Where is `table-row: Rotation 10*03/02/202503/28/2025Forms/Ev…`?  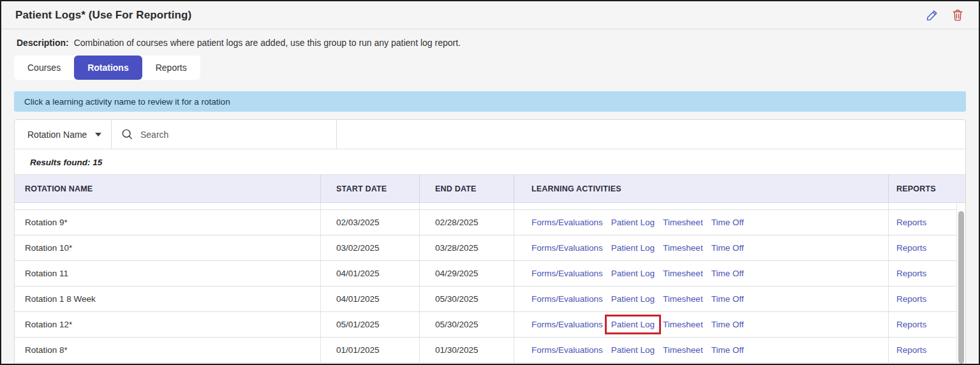
table-row: Rotation 10*03/02/202503/28/2025Forms/Ev… is located at coordinates (486, 248).